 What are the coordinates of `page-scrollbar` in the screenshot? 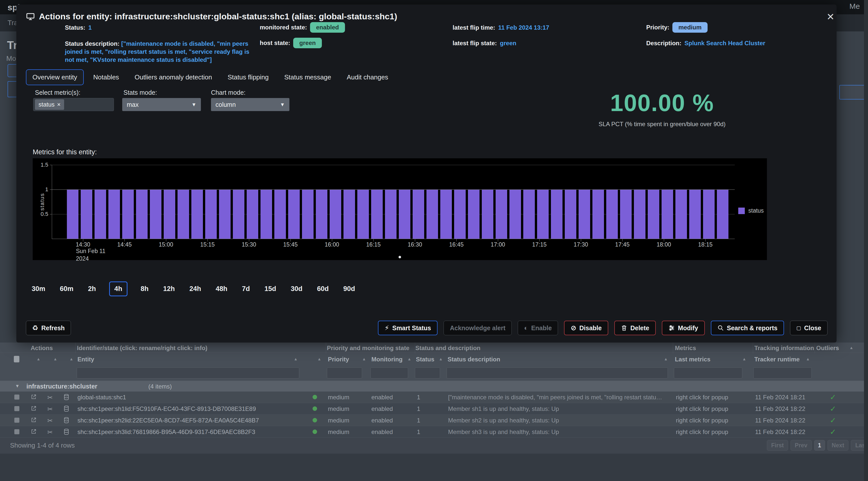 It's located at (866, 241).